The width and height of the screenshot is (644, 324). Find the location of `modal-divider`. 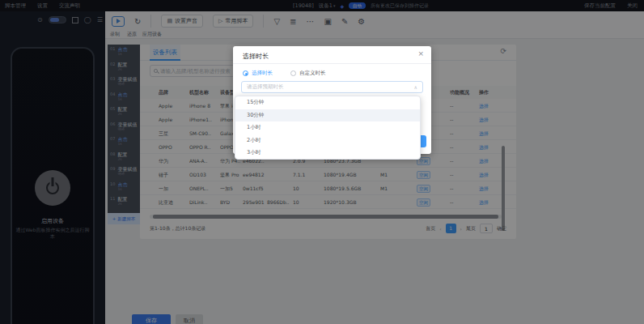

modal-divider is located at coordinates (332, 63).